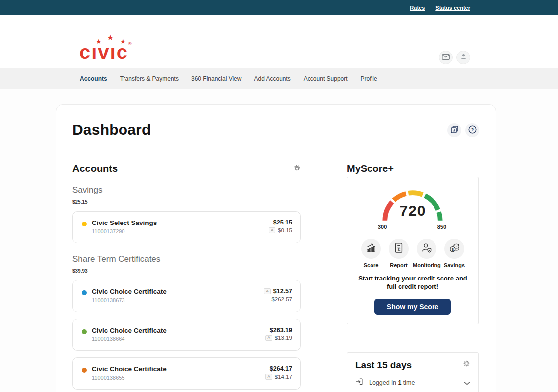 This screenshot has width=558, height=392. What do you see at coordinates (216, 79) in the screenshot?
I see `nav-item-360-financial-view: 360 Financial View` at bounding box center [216, 79].